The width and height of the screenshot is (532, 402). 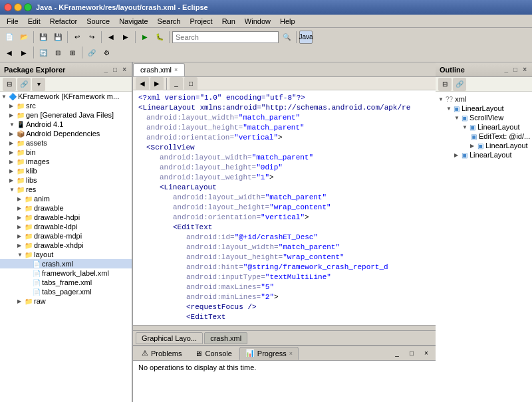 What do you see at coordinates (483, 108) in the screenshot?
I see `outline-label: LinearLayout` at bounding box center [483, 108].